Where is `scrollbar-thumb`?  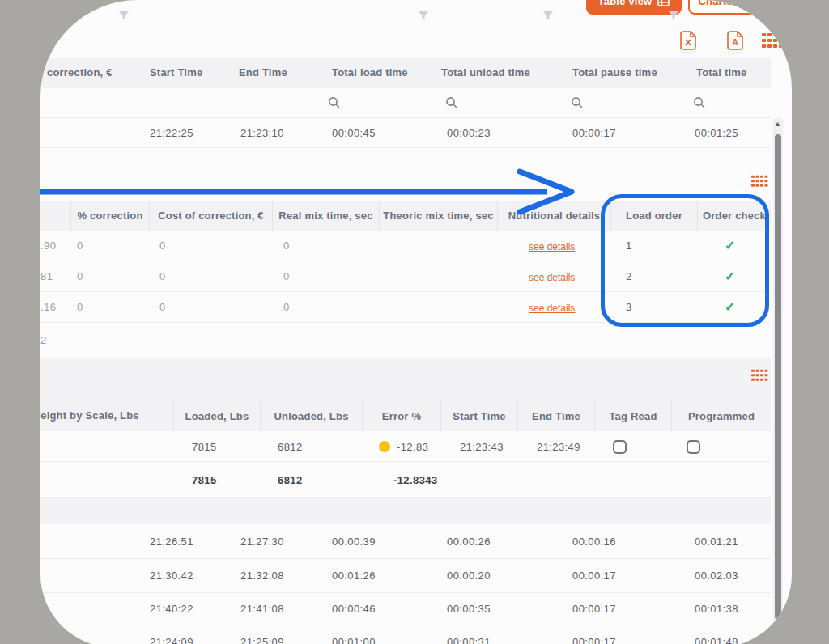 scrollbar-thumb is located at coordinates (778, 377).